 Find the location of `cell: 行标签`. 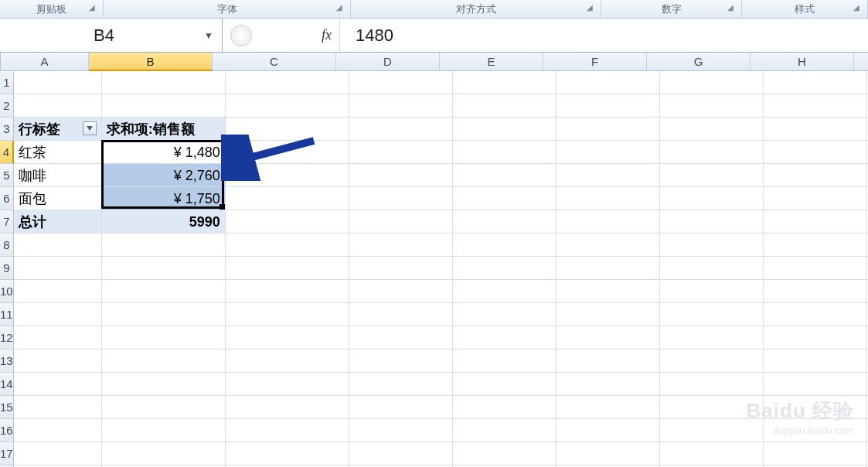

cell: 行标签 is located at coordinates (58, 129).